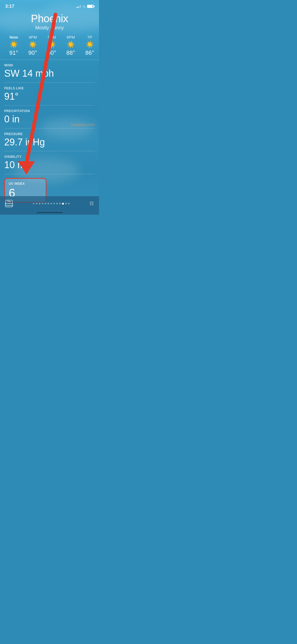 This screenshot has height=644, width=297. I want to click on visibility-row: VISIBILITY 10 mi, so click(50, 163).